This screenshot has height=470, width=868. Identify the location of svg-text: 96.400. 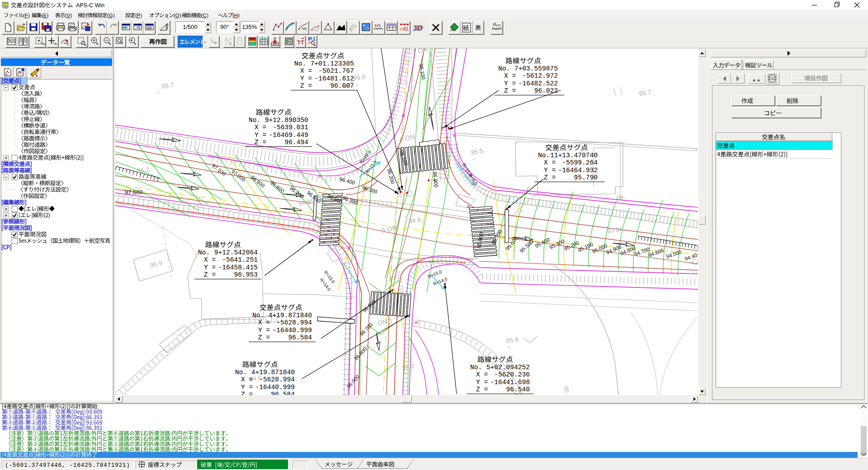
(347, 181).